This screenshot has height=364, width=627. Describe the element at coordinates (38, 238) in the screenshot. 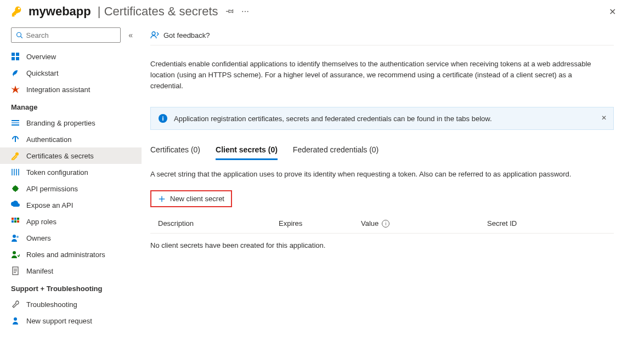

I see `sidebar-item-label: Owners` at that location.